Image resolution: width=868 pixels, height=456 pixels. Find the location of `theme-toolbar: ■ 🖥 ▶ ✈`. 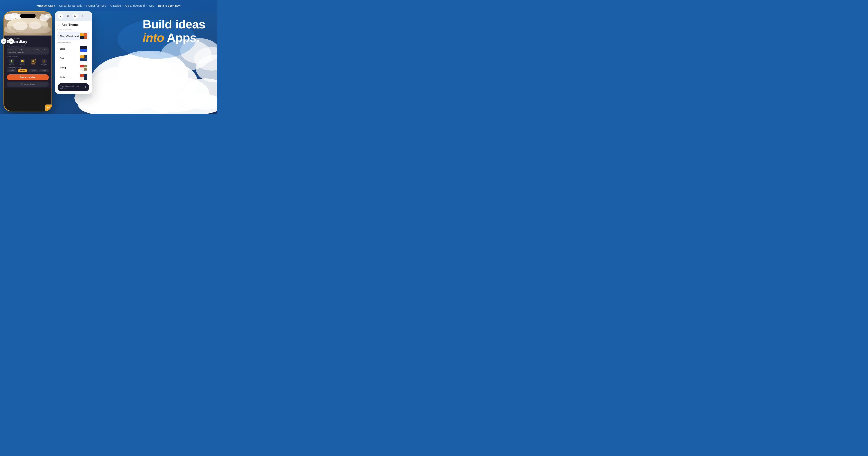

theme-toolbar: ■ 🖥 ▶ ✈ is located at coordinates (73, 16).